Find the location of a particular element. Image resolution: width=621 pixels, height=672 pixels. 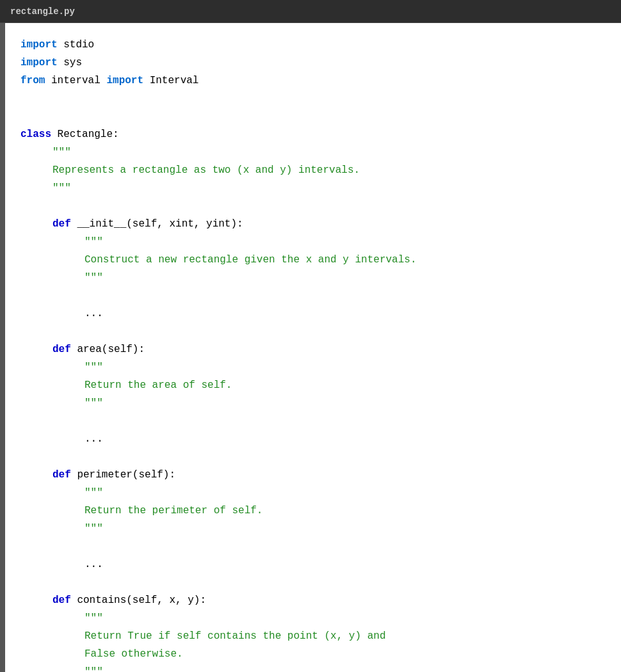

token: Construct a new rectangle given the x an… is located at coordinates (250, 260).